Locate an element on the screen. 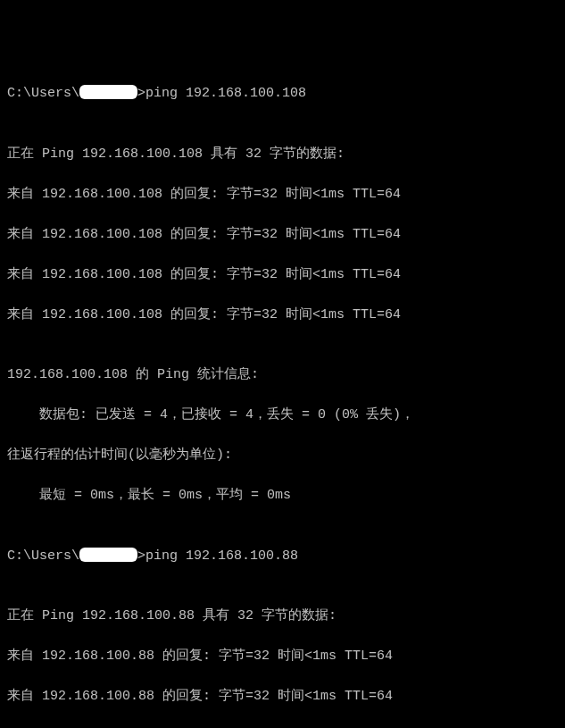 This screenshot has width=565, height=728. prompt-line-2: C:\Users\>ping 192.168.100.88 is located at coordinates (282, 557).